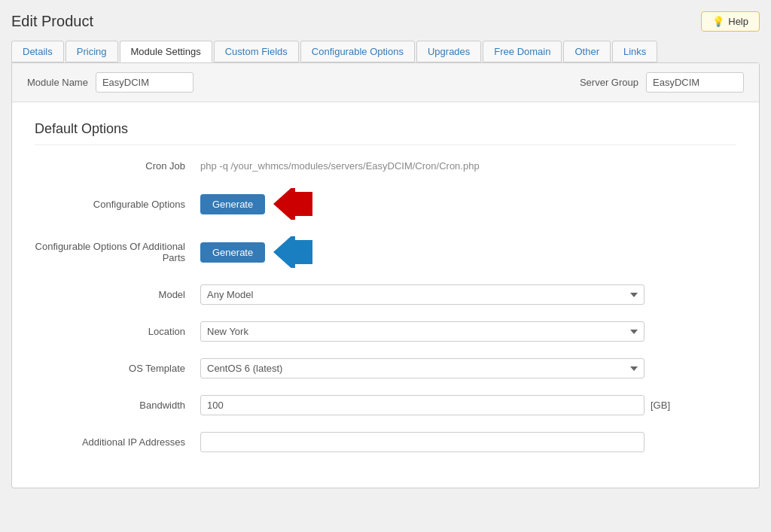 The height and width of the screenshot is (532, 771). What do you see at coordinates (53, 21) in the screenshot?
I see `page-title: Edit Product` at bounding box center [53, 21].